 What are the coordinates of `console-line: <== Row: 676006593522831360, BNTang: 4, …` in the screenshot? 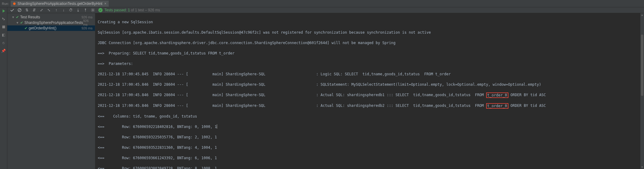 It's located at (368, 148).